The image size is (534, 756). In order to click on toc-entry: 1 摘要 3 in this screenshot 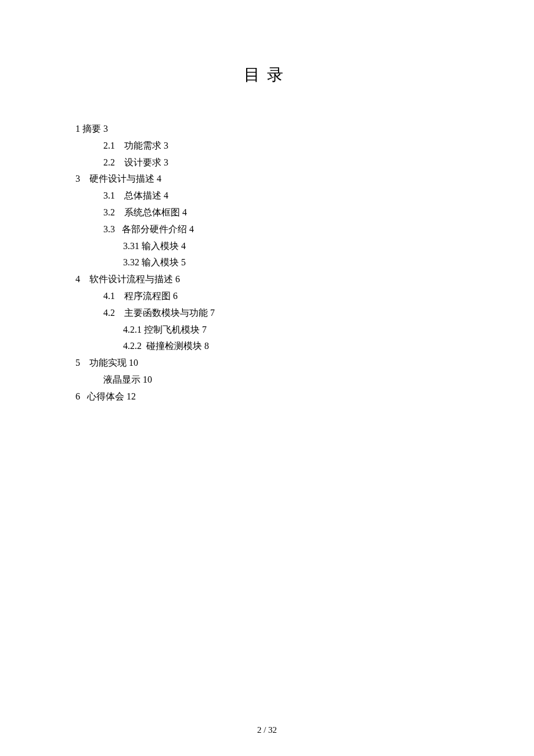, I will do `click(267, 129)`.